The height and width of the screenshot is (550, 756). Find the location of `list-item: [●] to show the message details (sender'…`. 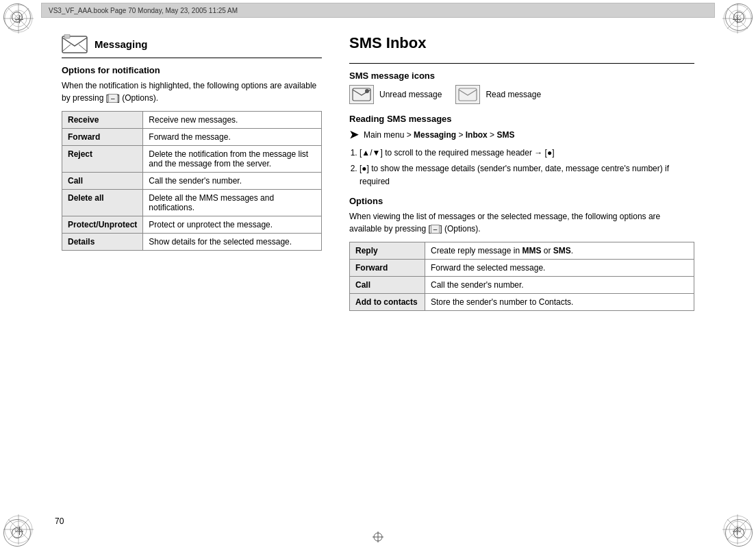

list-item: [●] to show the message details (sender'… is located at coordinates (527, 175).